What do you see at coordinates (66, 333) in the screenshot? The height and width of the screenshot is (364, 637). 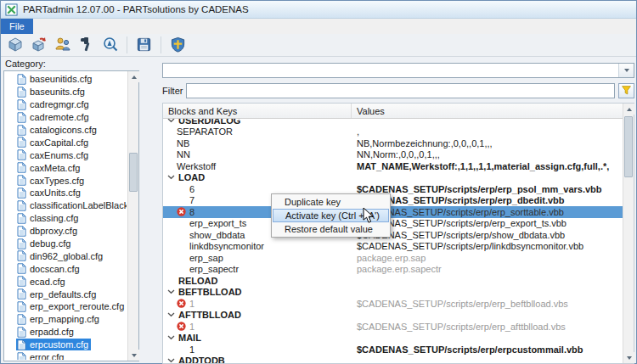 I see `tree-item-erpadd-cfg: erpadd.cfg` at bounding box center [66, 333].